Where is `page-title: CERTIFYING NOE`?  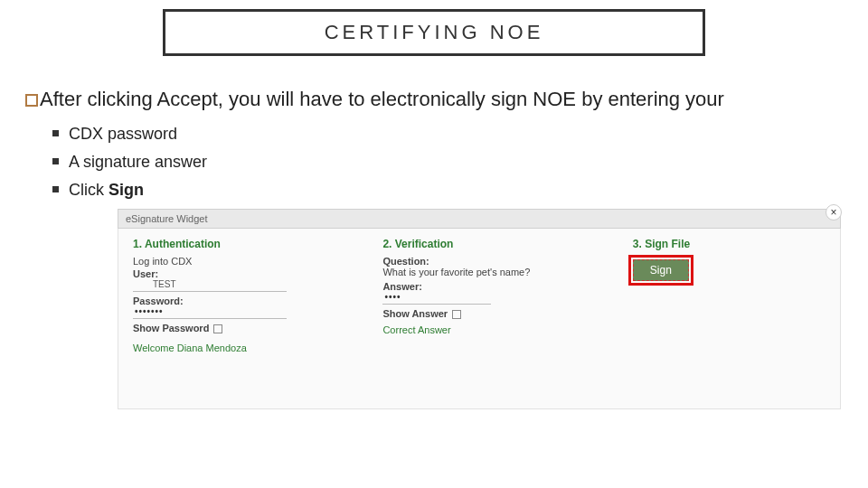 page-title: CERTIFYING NOE is located at coordinates (434, 33).